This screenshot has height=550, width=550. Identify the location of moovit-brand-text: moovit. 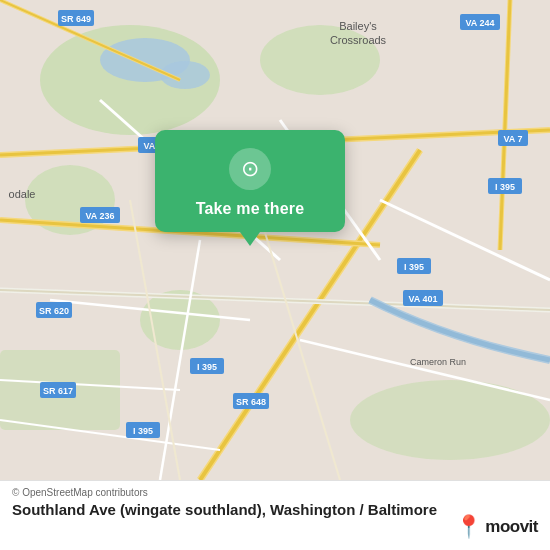
(512, 527).